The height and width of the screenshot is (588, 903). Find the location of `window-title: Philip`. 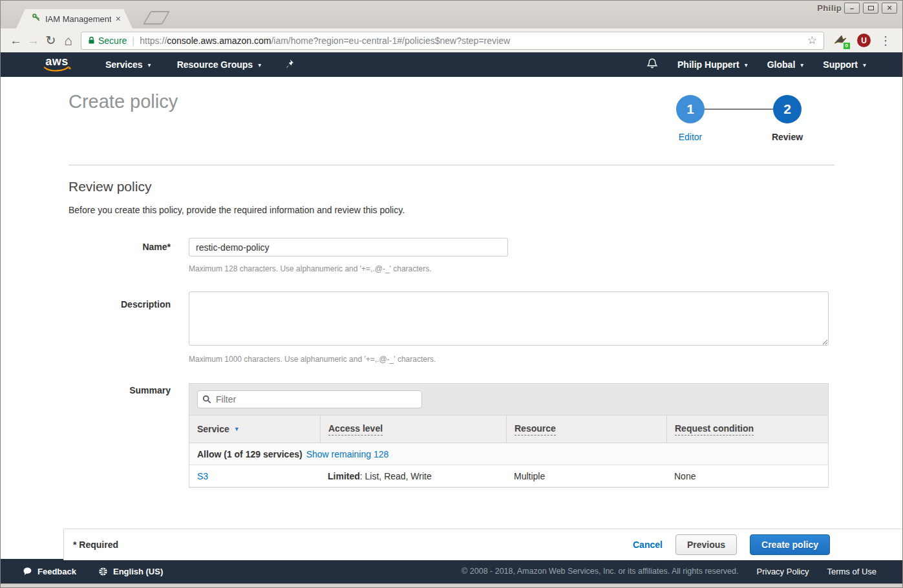

window-title: Philip is located at coordinates (829, 8).